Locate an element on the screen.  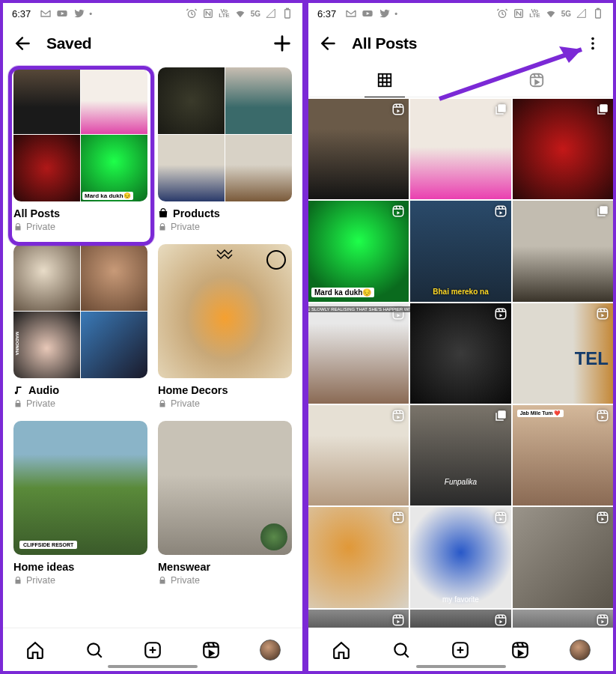
wifi-icon is located at coordinates (551, 13).